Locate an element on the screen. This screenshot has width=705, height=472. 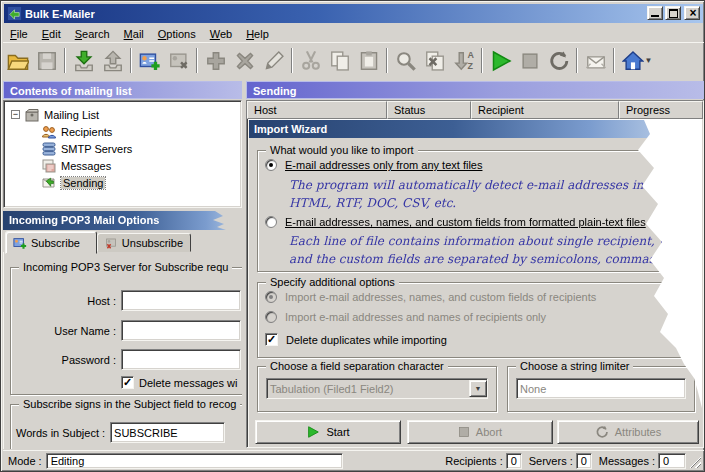
delete-duplicates-checkbox: ✓ is located at coordinates (272, 340).